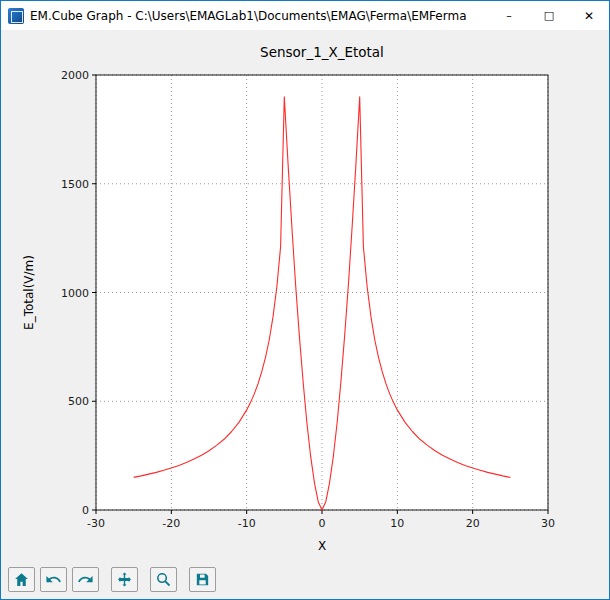 The height and width of the screenshot is (600, 610). What do you see at coordinates (202, 580) in the screenshot?
I see `floppy-disk-icon` at bounding box center [202, 580].